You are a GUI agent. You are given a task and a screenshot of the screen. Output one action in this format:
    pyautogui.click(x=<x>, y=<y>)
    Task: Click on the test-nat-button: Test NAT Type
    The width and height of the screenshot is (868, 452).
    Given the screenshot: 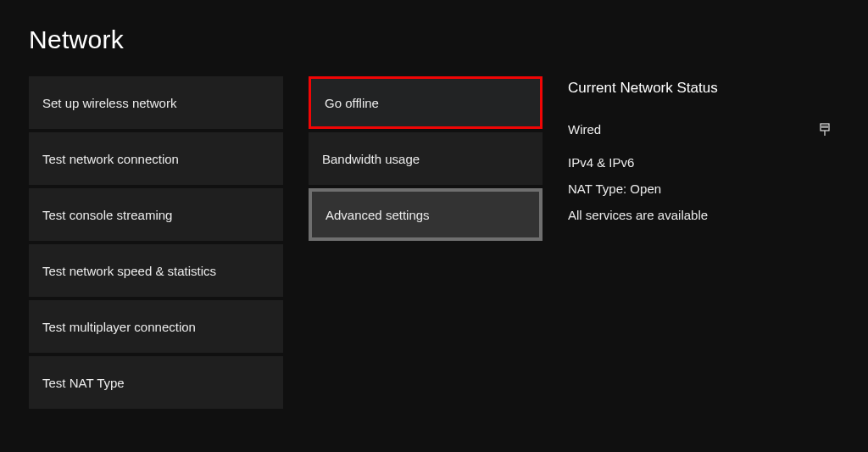 What is the action you would take?
    pyautogui.click(x=156, y=382)
    